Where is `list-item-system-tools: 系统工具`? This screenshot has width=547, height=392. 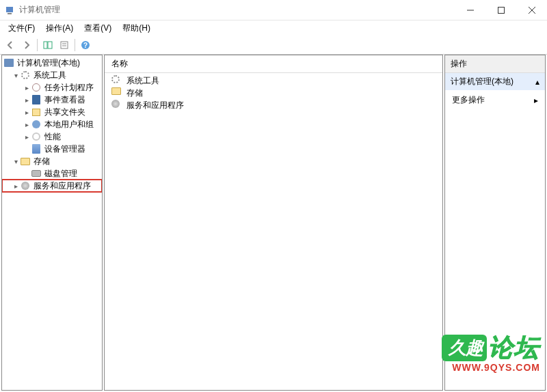 list-item-system-tools: 系统工具 is located at coordinates (274, 81).